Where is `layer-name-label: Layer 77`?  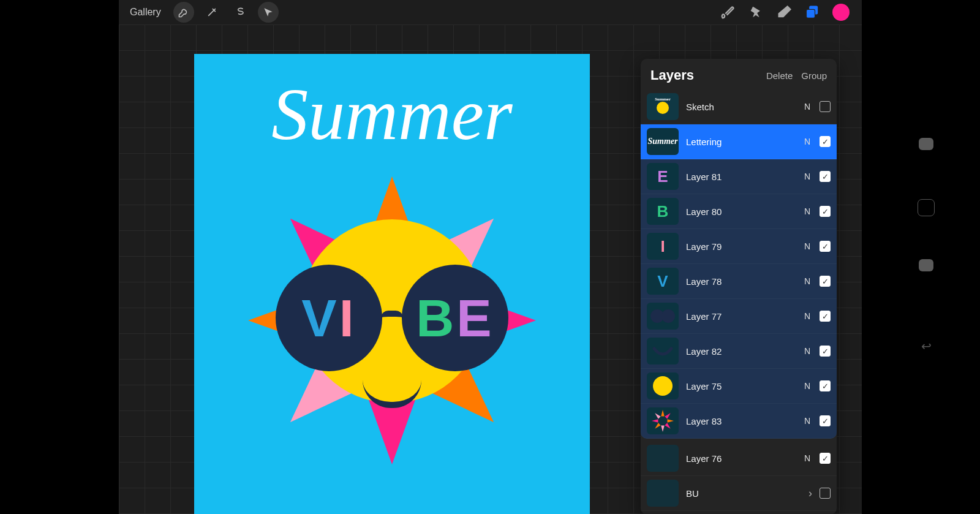
layer-name-label: Layer 77 is located at coordinates (741, 316).